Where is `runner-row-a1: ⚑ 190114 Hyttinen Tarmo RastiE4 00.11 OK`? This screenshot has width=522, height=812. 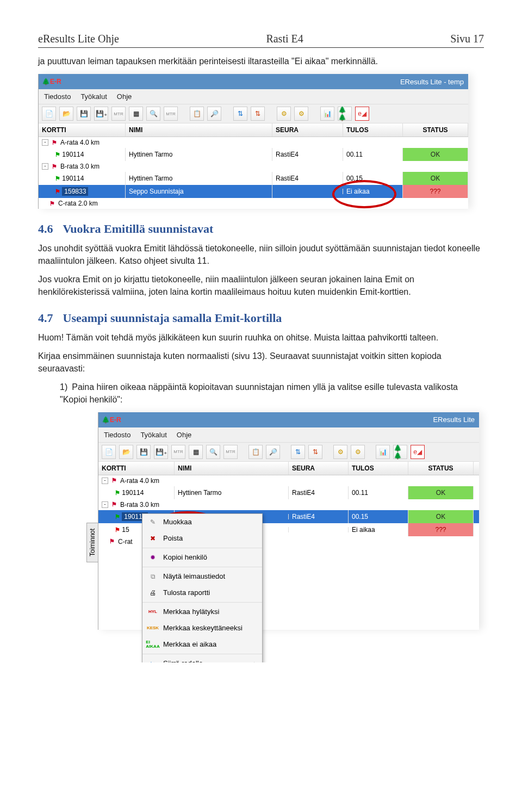
runner-row-a1: ⚑ 190114 Hyttinen Tarmo RastiE4 00.11 OK is located at coordinates (289, 493).